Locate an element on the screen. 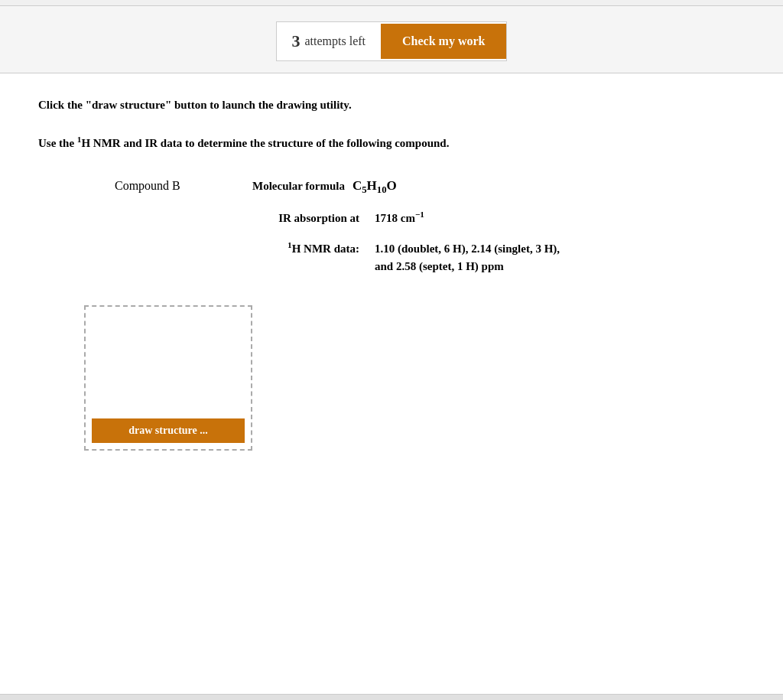 The image size is (783, 700). compound-table: Compound B Molecular formula C5H10O IR a… is located at coordinates (430, 226).